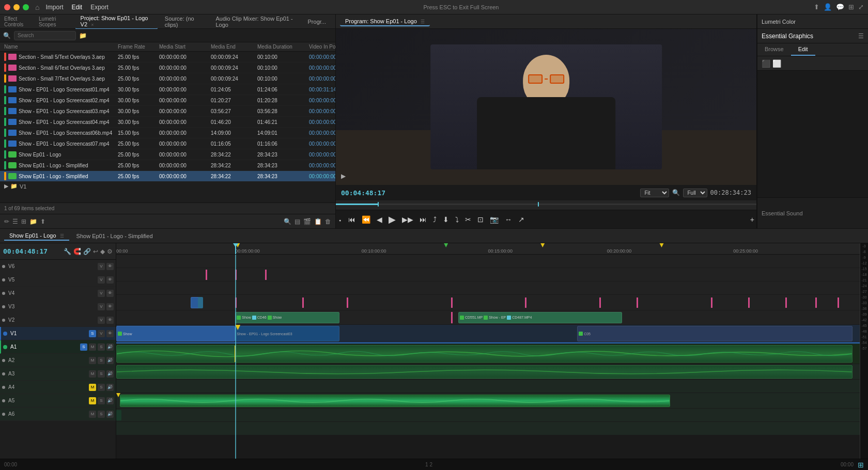  What do you see at coordinates (167, 79) in the screenshot?
I see `table-row: Section - Small 7/Text Overlays 3.aep 25…` at bounding box center [167, 79].